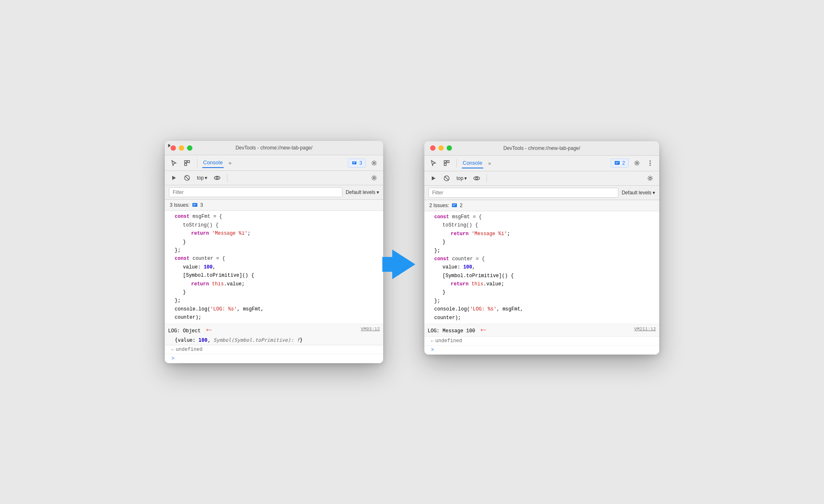 The height and width of the screenshot is (504, 824). Describe the element at coordinates (650, 178) in the screenshot. I see `settings-icon-after` at that location.